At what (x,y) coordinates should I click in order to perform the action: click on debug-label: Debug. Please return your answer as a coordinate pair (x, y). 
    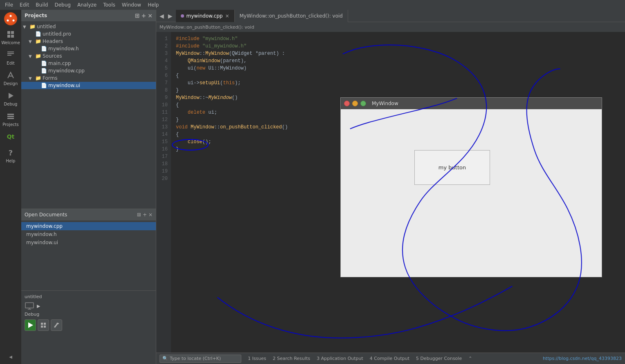
    Looking at the image, I should click on (11, 104).